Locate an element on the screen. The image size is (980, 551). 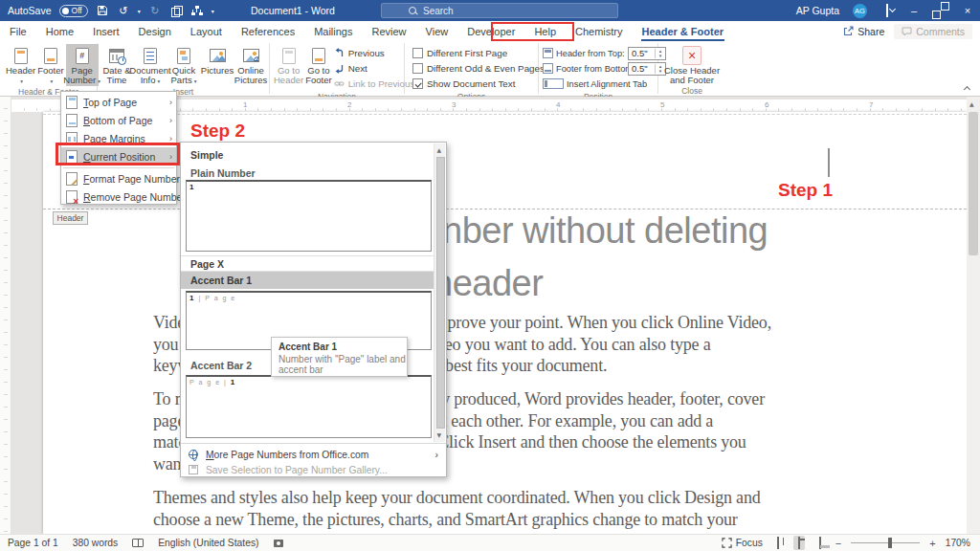
read-mode-button is located at coordinates (778, 543).